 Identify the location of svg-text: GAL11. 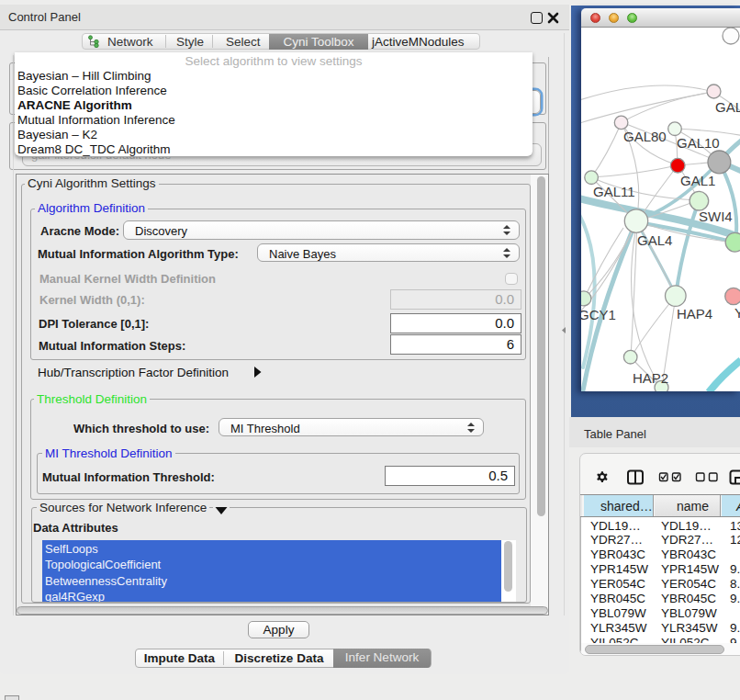
(614, 191).